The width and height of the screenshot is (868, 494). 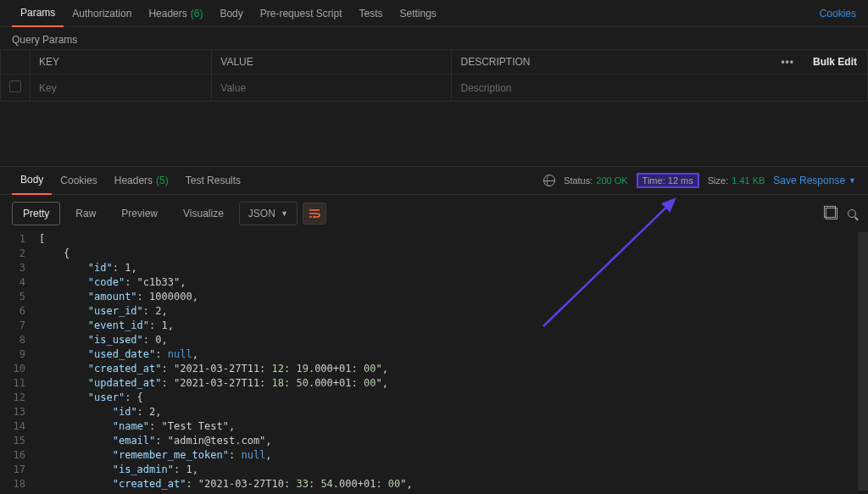 What do you see at coordinates (787, 62) in the screenshot?
I see `columns-more-icon: •••` at bounding box center [787, 62].